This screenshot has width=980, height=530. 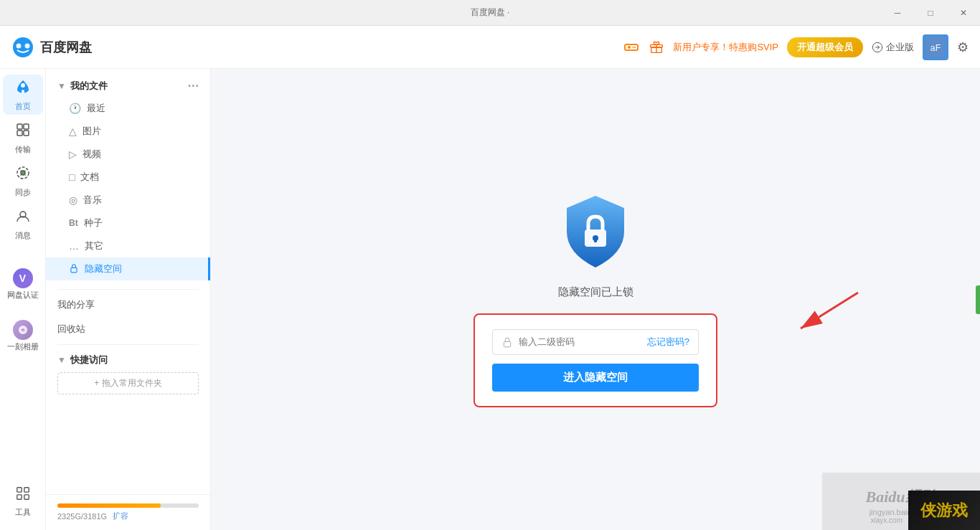 I want to click on header-right: 新用户专享！特惠购SVIP 开通超级会员 企业版 aF ⚙, so click(x=796, y=47).